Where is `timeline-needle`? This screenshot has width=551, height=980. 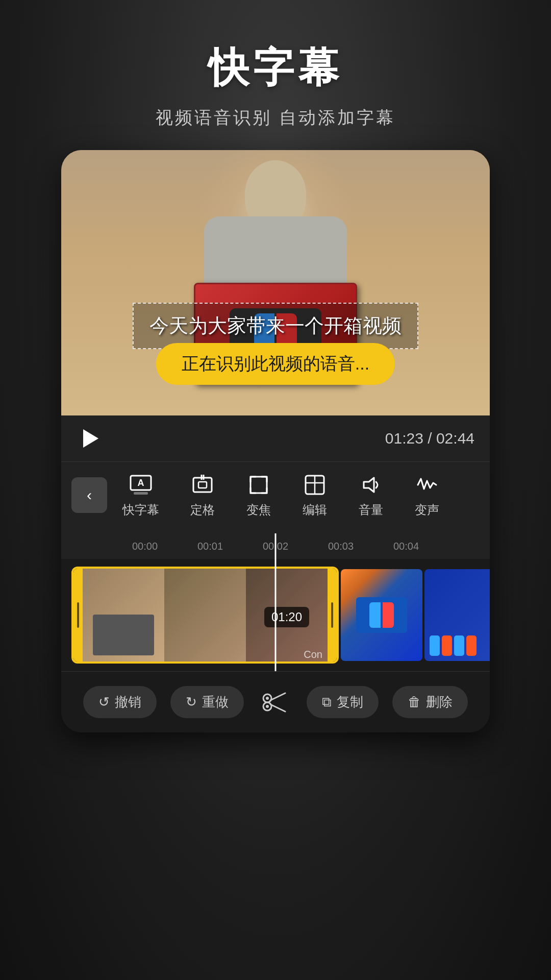 timeline-needle is located at coordinates (276, 546).